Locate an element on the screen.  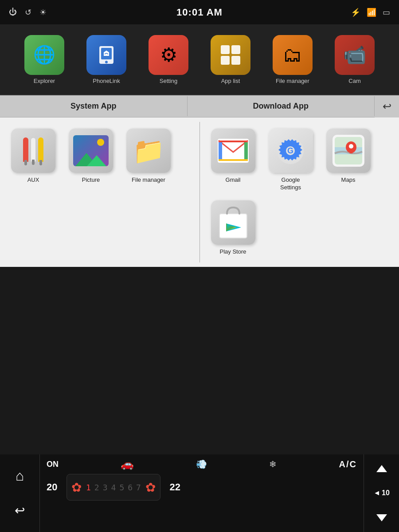
svg-text: G is located at coordinates (290, 151).